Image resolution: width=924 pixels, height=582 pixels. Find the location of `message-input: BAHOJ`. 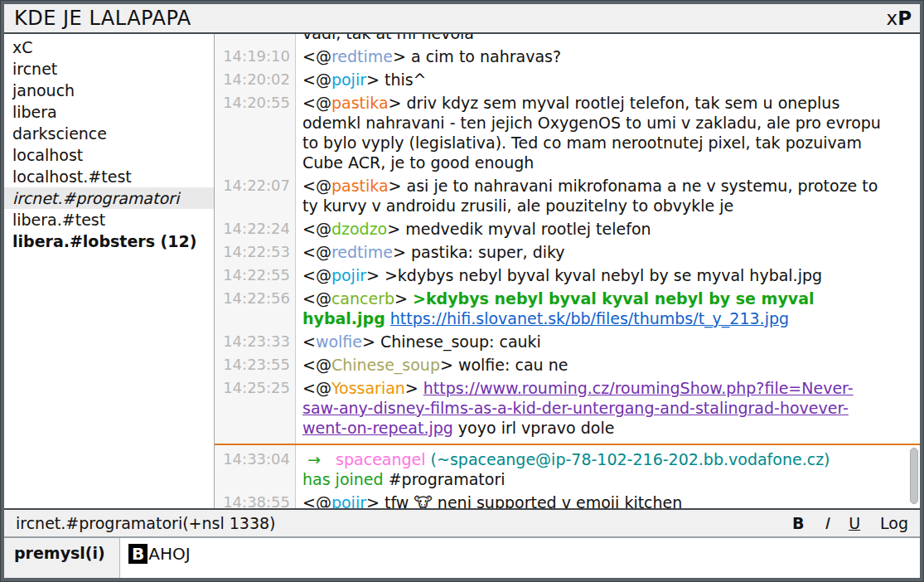

message-input: BAHOJ is located at coordinates (520, 558).